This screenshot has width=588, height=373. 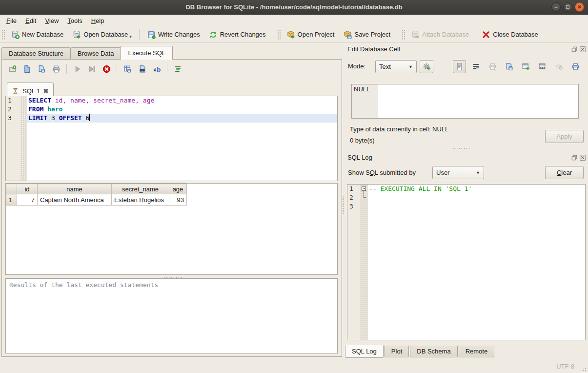 I want to click on editor-line: 1SELECT id, name, secret_name, age, so click(x=172, y=101).